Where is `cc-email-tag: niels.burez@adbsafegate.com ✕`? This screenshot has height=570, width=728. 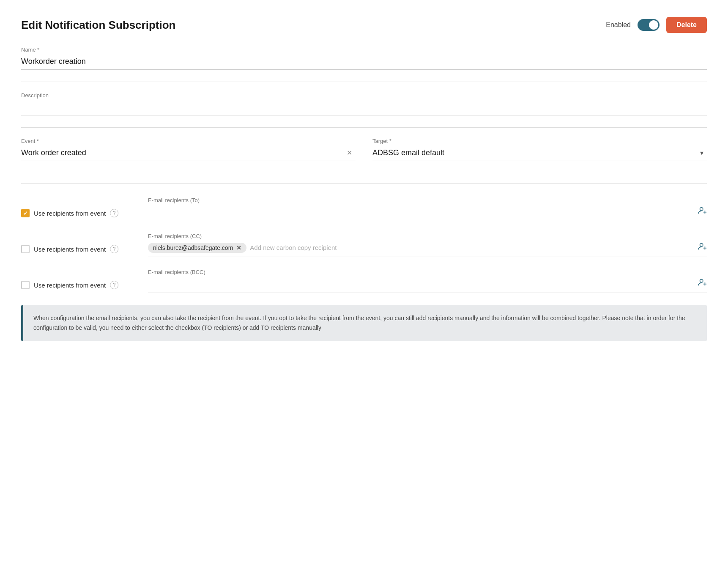 cc-email-tag: niels.burez@adbsafegate.com ✕ is located at coordinates (197, 248).